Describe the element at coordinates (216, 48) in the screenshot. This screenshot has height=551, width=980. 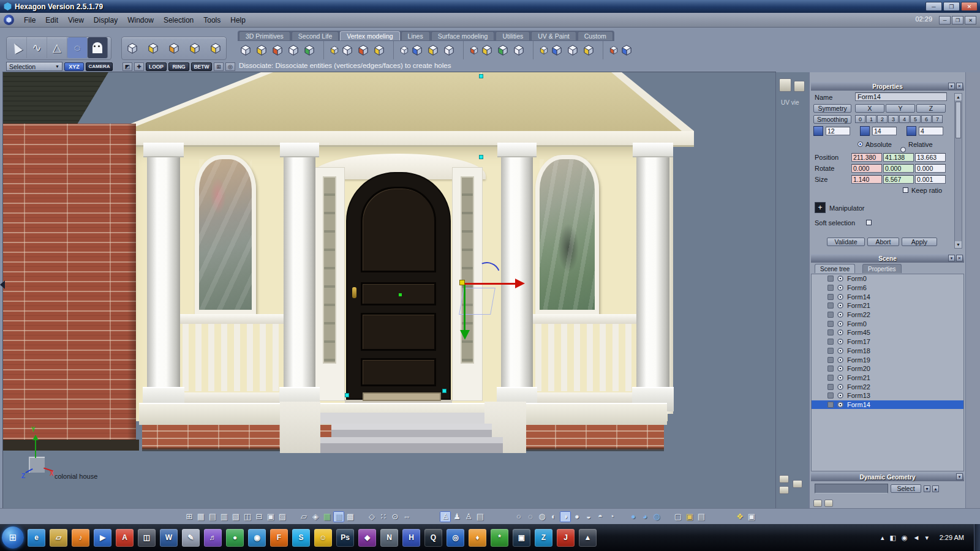
I see `select-all-mode` at that location.